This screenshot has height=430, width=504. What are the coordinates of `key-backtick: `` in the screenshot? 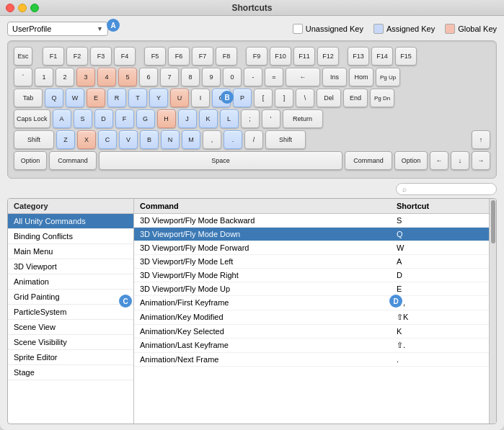 It's located at (23, 77).